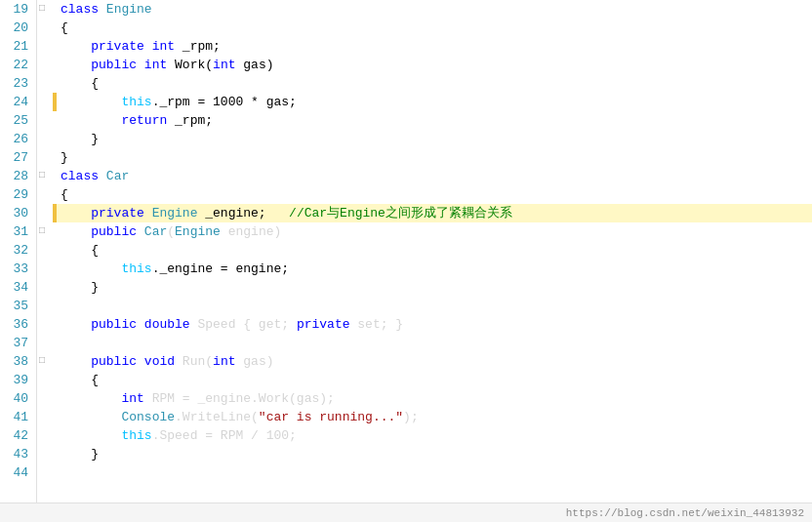 This screenshot has height=522, width=812. I want to click on table-row: class Car, so click(432, 176).